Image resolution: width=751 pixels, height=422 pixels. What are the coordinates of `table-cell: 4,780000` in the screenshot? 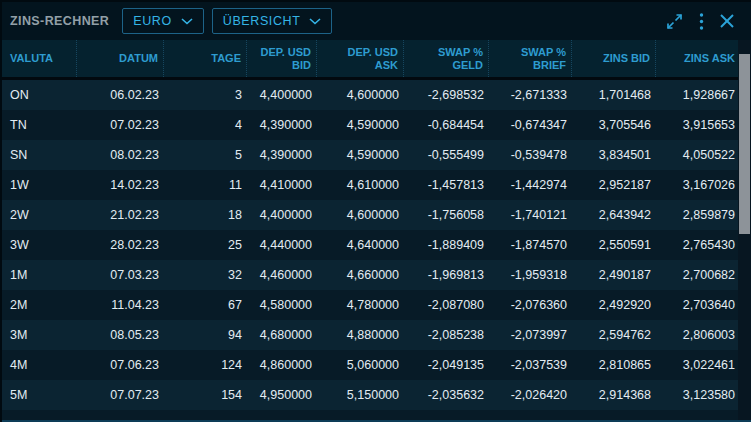 It's located at (360, 305).